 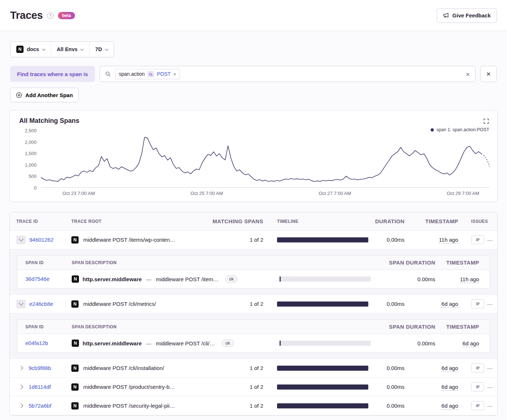 What do you see at coordinates (317, 221) in the screenshot?
I see `col-timeline: TIMELINE` at bounding box center [317, 221].